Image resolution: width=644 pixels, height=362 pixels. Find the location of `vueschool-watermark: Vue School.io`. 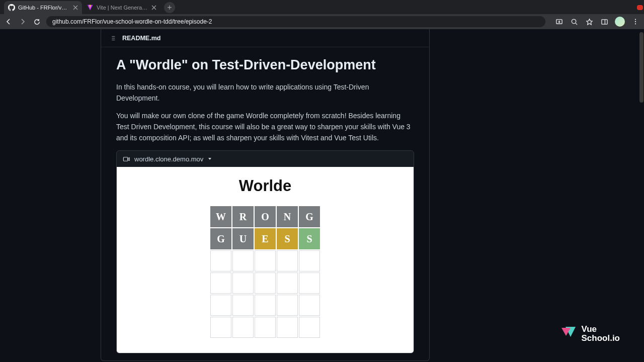

vueschool-watermark: Vue School.io is located at coordinates (591, 334).